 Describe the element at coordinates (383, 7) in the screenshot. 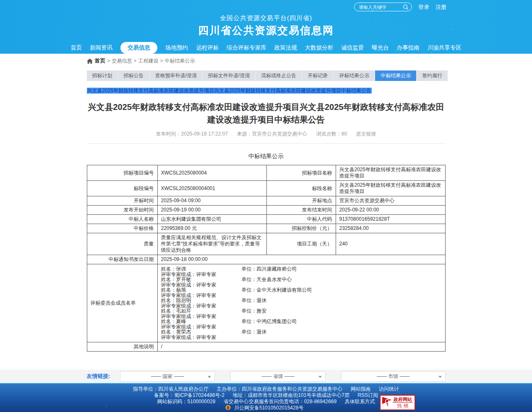

I see `search-box` at that location.